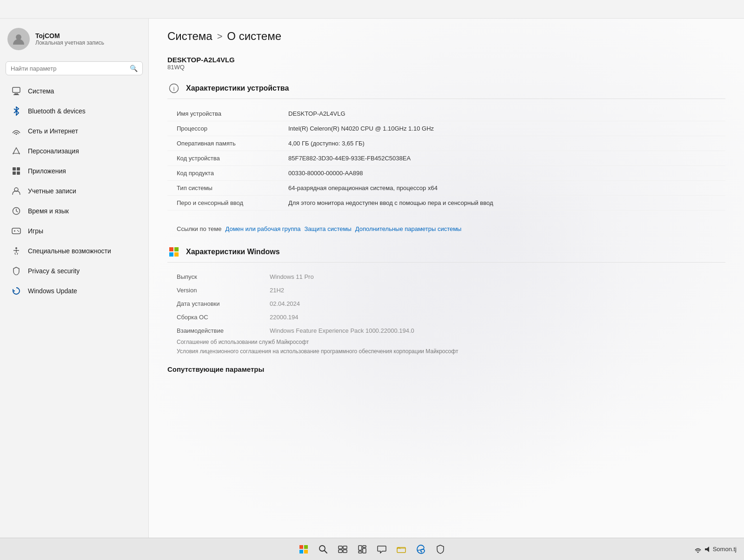  What do you see at coordinates (724, 549) in the screenshot?
I see `somon-brand: Somon.tj` at bounding box center [724, 549].